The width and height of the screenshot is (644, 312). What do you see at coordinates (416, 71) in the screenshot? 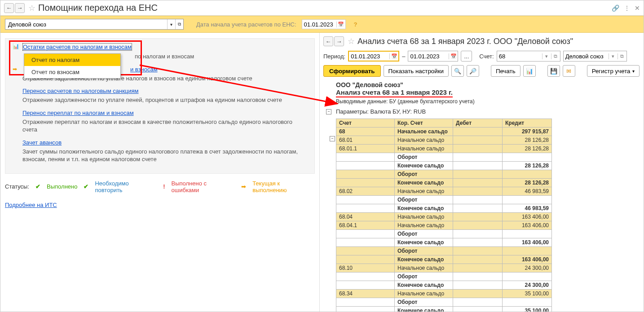
I see `settings-button: Показать настройки` at bounding box center [416, 71].